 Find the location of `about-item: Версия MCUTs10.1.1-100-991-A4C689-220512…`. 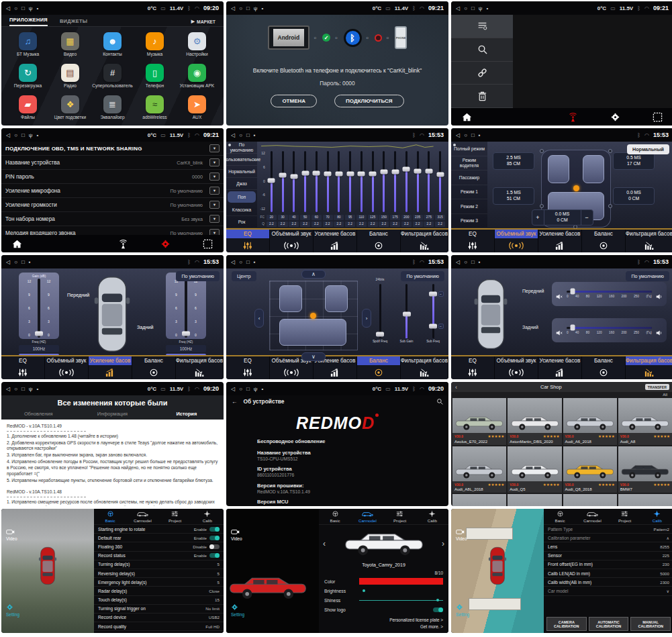

about-item: Версия MCUTs10.1.1-100-991-A4C689-220512… is located at coordinates (337, 502).